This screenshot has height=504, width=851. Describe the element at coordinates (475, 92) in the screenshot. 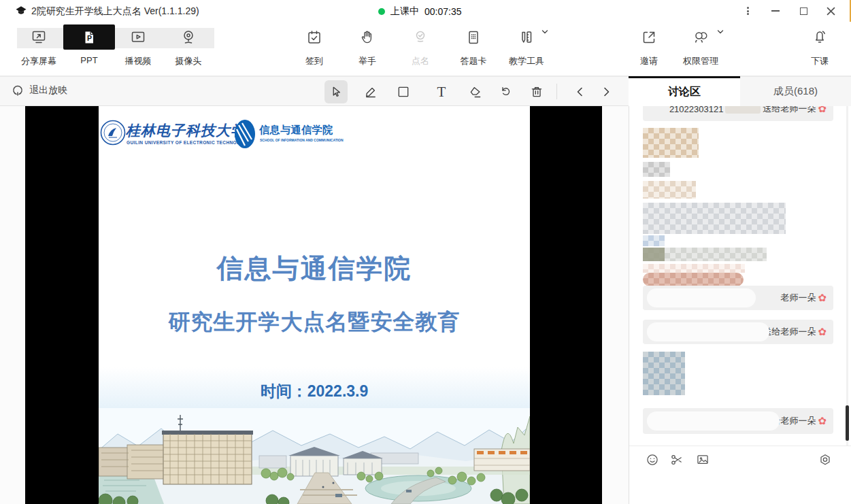

I see `eraser-tool-button` at that location.